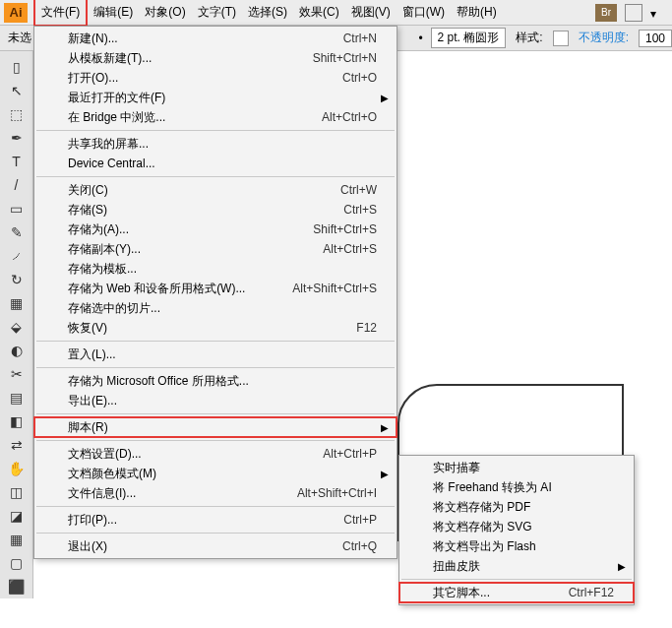 The image size is (672, 628). What do you see at coordinates (17, 280) in the screenshot?
I see `tool-9: ↻` at bounding box center [17, 280].